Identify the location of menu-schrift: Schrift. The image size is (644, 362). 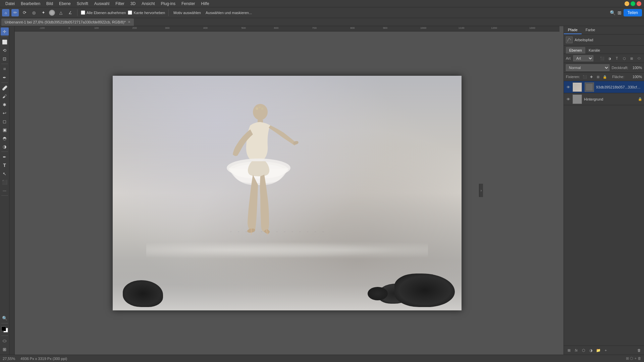
(83, 4).